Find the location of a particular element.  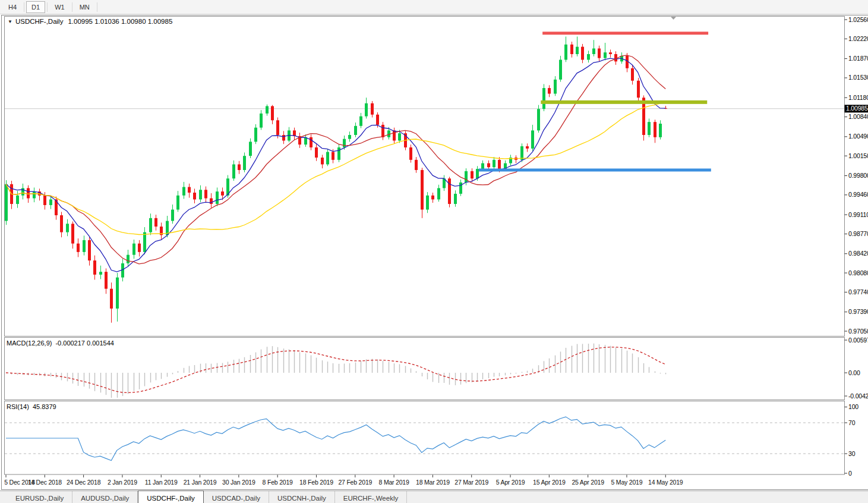

rsi-value: 45.8379 is located at coordinates (45, 407).